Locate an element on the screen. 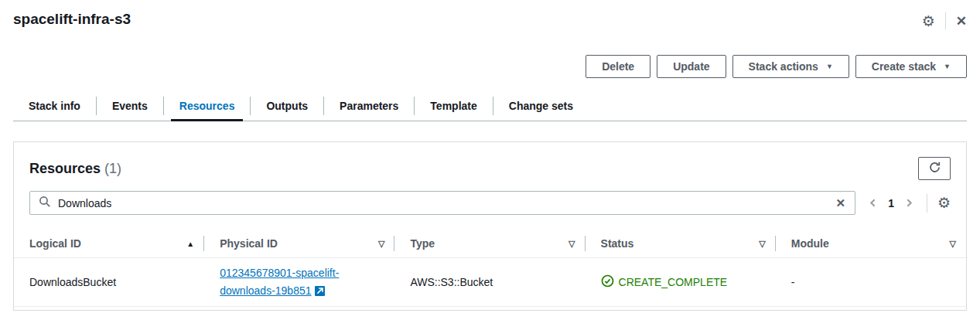 This screenshot has height=320, width=980. refresh-icon is located at coordinates (934, 169).